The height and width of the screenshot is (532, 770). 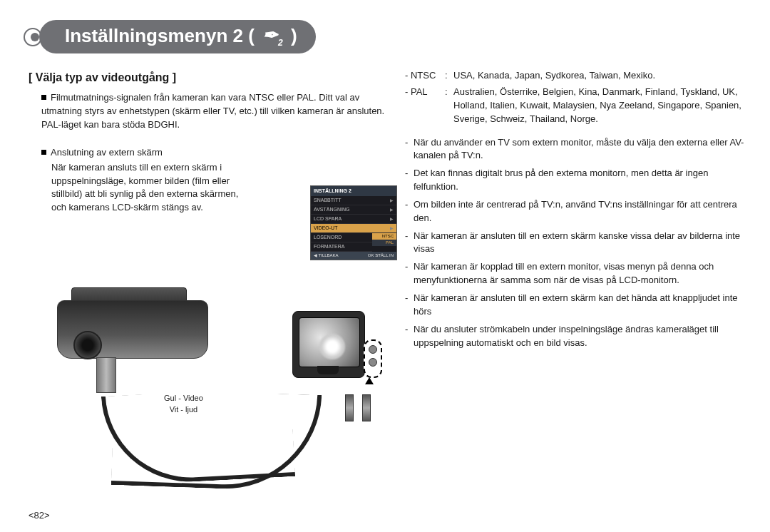 I want to click on tv-base, so click(x=328, y=370).